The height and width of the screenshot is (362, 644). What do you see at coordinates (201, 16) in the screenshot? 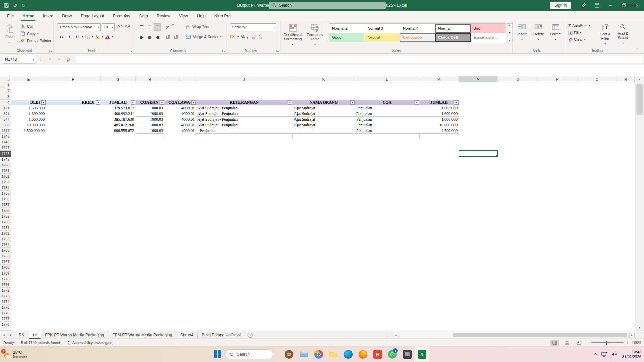
I see `ribbon-tab-help: Help` at bounding box center [201, 16].